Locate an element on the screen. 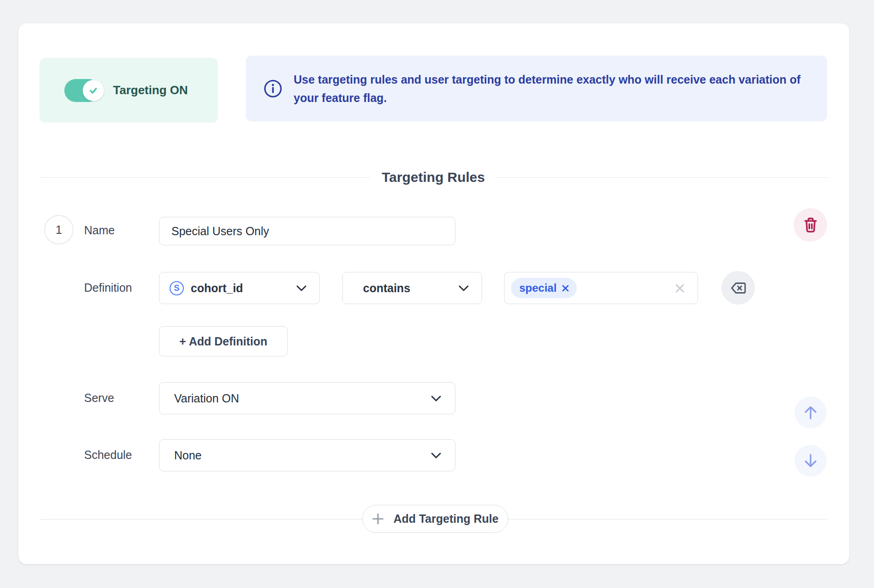 This screenshot has width=874, height=588. section-header: Targeting Rules is located at coordinates (433, 177).